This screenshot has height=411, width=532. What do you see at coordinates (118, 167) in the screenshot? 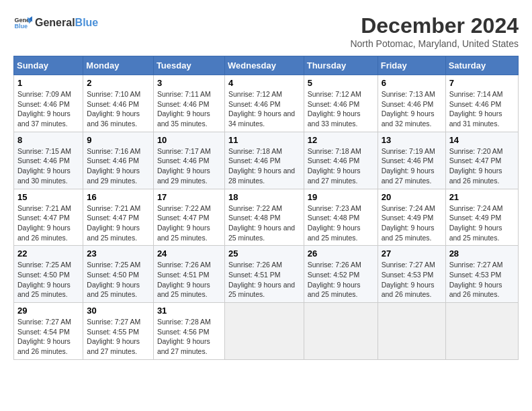
I see `day-detail: Sunrise: 7:16 AM Sunset: 4:46 PM Dayligh…` at bounding box center [118, 167].